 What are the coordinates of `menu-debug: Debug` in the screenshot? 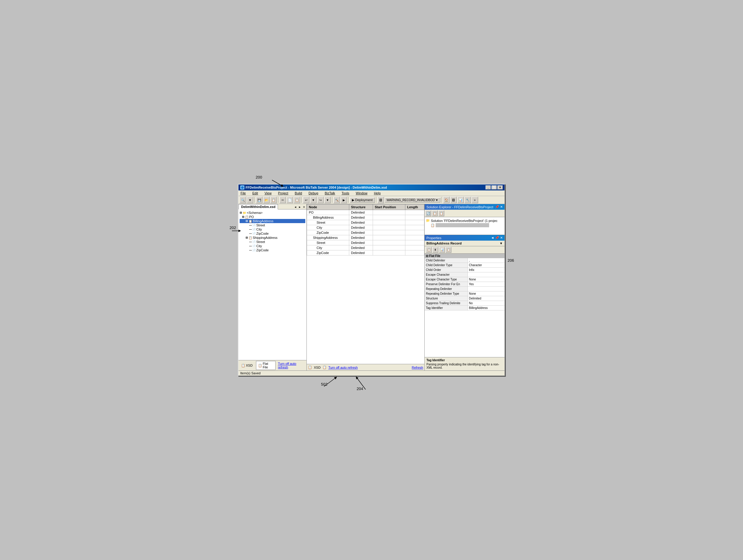 It's located at (313, 193).